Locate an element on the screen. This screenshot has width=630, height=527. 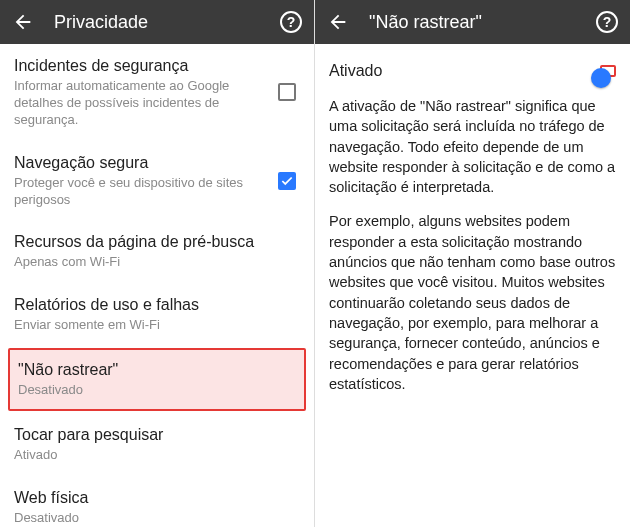
checkbox-checked-icon is located at coordinates (287, 181).